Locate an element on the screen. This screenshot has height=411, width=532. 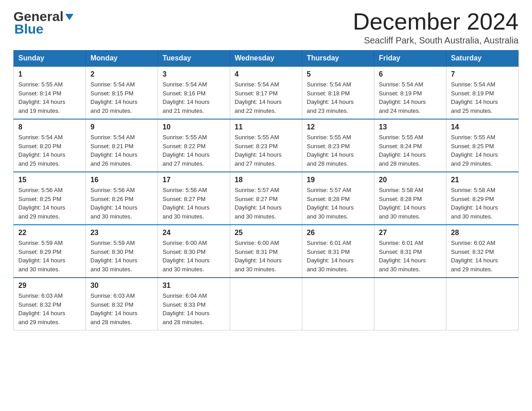
day-info: Sunrise: 5:54 AM Sunset: 8:15 PM Dayligh… is located at coordinates (122, 98).